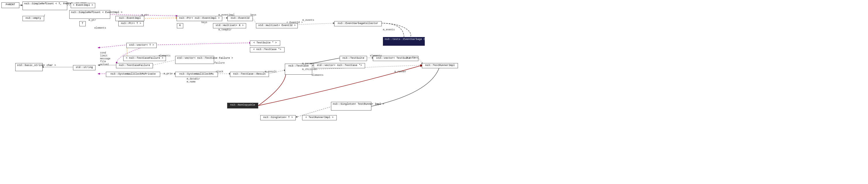 The height and width of the screenshot is (184, 868). I want to click on node-ns3-empty: ns3::empty, so click(33, 19).